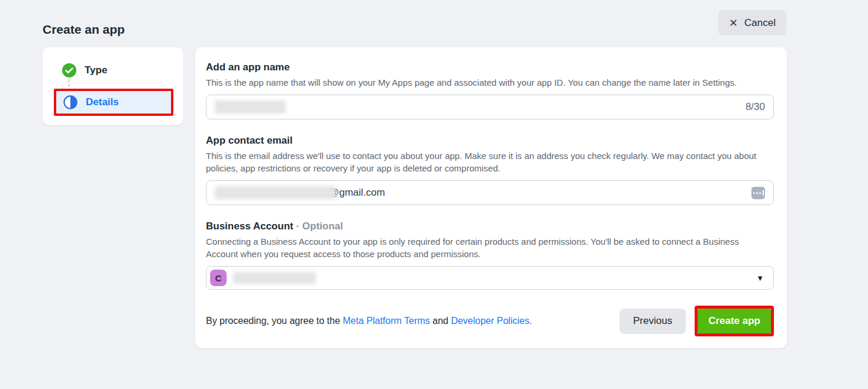 This screenshot has width=868, height=389. Describe the element at coordinates (490, 141) in the screenshot. I see `contact-email-label: App contact email` at that location.